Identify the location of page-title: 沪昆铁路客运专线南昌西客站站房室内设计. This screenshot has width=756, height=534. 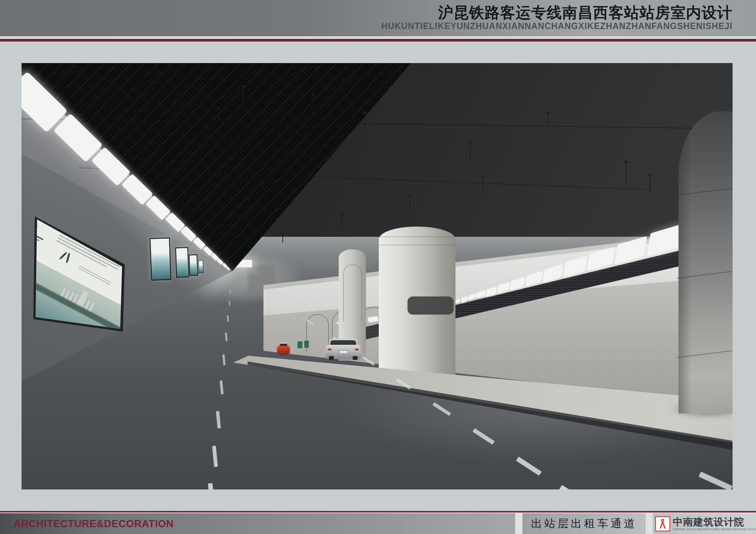
(585, 13).